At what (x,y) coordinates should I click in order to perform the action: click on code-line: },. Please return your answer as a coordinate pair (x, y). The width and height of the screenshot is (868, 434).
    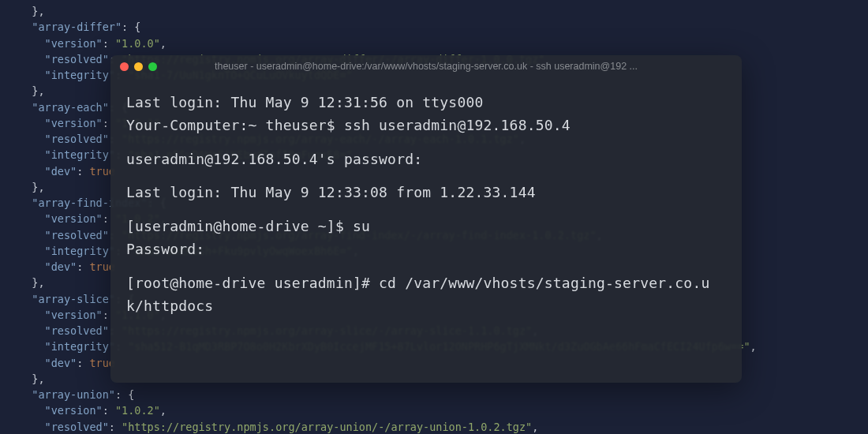
    Looking at the image, I should click on (434, 11).